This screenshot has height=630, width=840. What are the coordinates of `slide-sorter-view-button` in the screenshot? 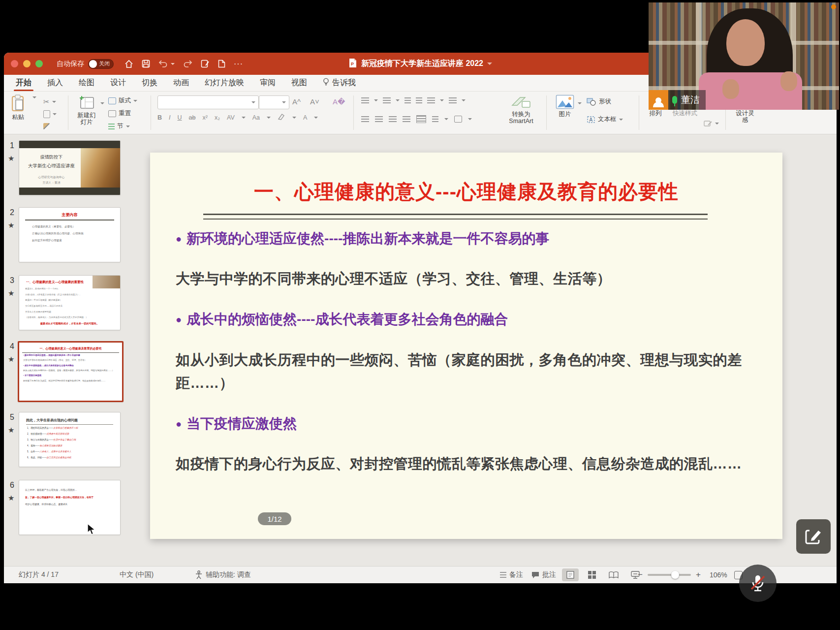 It's located at (592, 575).